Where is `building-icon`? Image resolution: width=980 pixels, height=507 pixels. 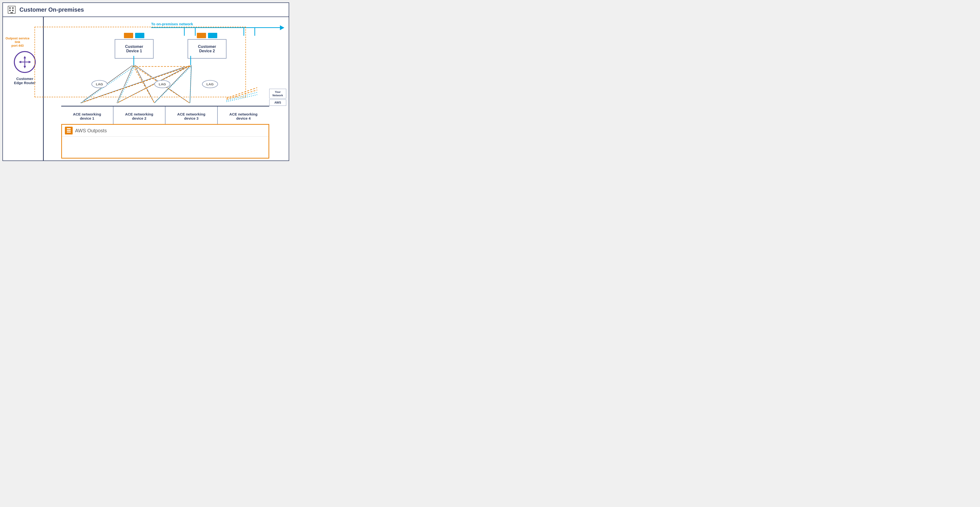
building-icon is located at coordinates (11, 10).